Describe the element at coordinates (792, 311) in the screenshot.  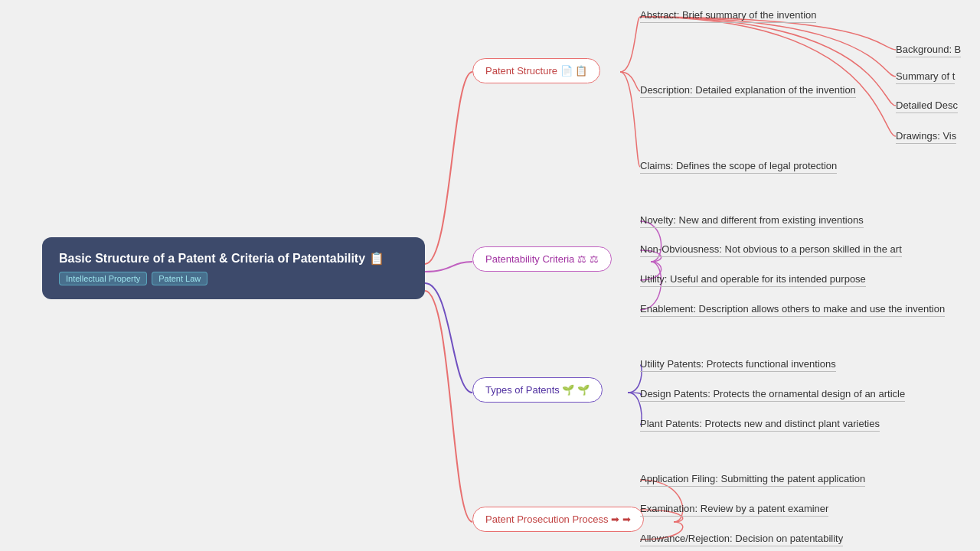
I see `leaf-enablement: Enablement: Description allows others to…` at that location.